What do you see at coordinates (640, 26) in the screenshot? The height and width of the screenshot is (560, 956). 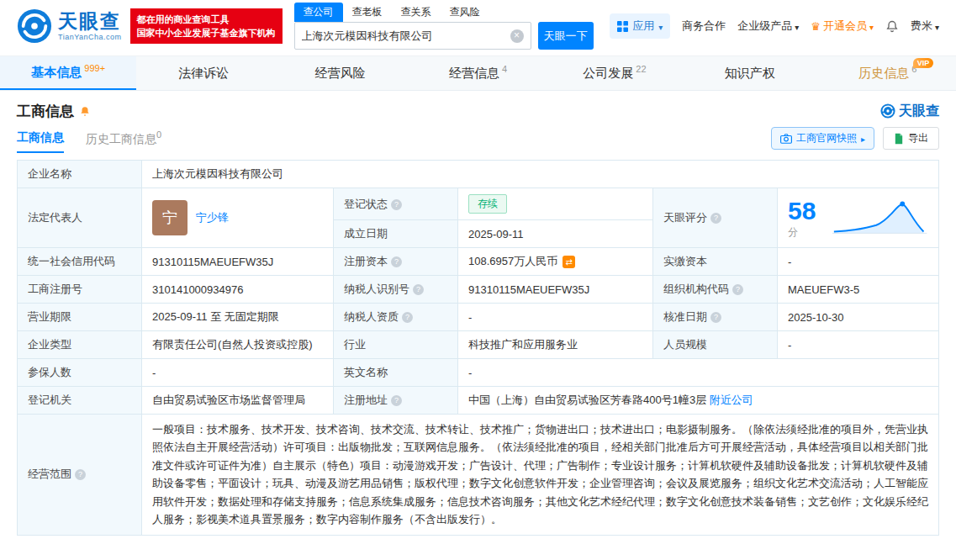 I see `apps-menu: 应用` at bounding box center [640, 26].